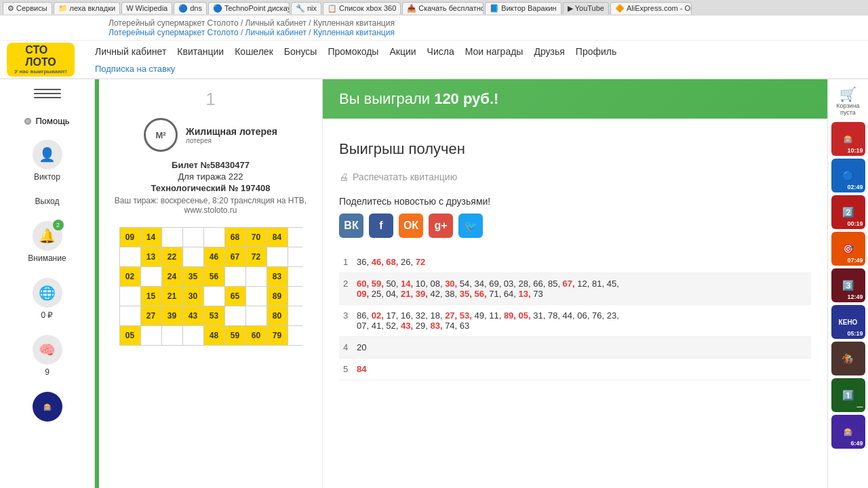 The width and height of the screenshot is (868, 488). What do you see at coordinates (434, 8) in the screenshot?
I see `browser-tabs: ⚙ Сервисы 📁 леха вкладки W Wicipedia 🔵 d…` at bounding box center [434, 8].